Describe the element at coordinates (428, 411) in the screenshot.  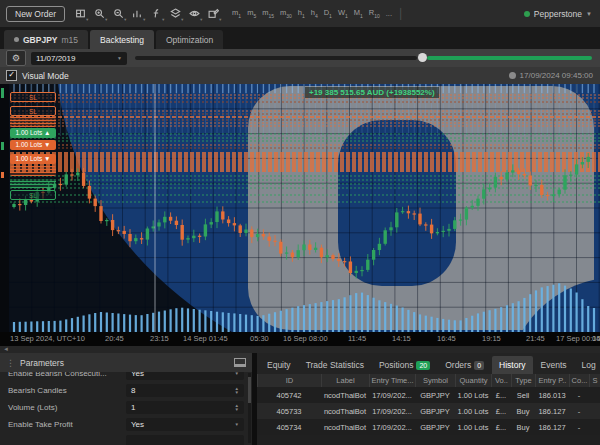
I see `table-row: 405733ncodThaiBot17/09/202...GBPJPY1.00 …` at that location.